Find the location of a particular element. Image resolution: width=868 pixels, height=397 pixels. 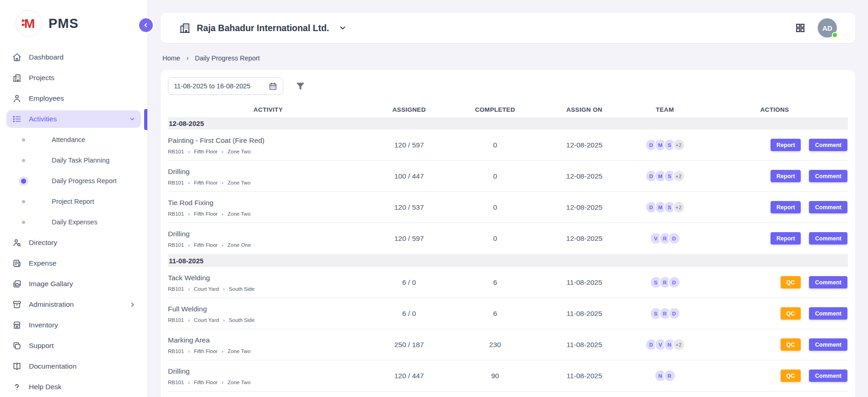

sidebar-collapse-button is located at coordinates (146, 25).